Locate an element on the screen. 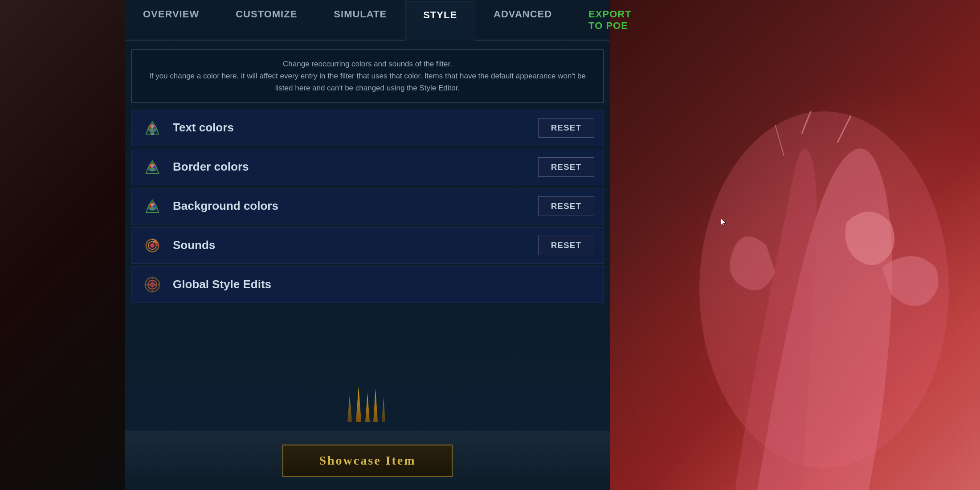  info-line3: listed here and can't be changed using t… is located at coordinates (368, 88).